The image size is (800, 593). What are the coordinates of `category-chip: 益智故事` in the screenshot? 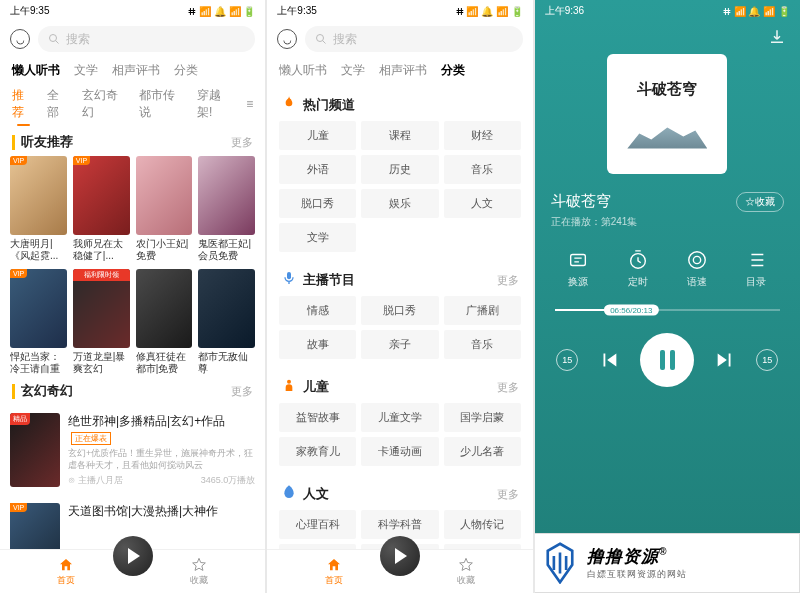 It's located at (318, 418).